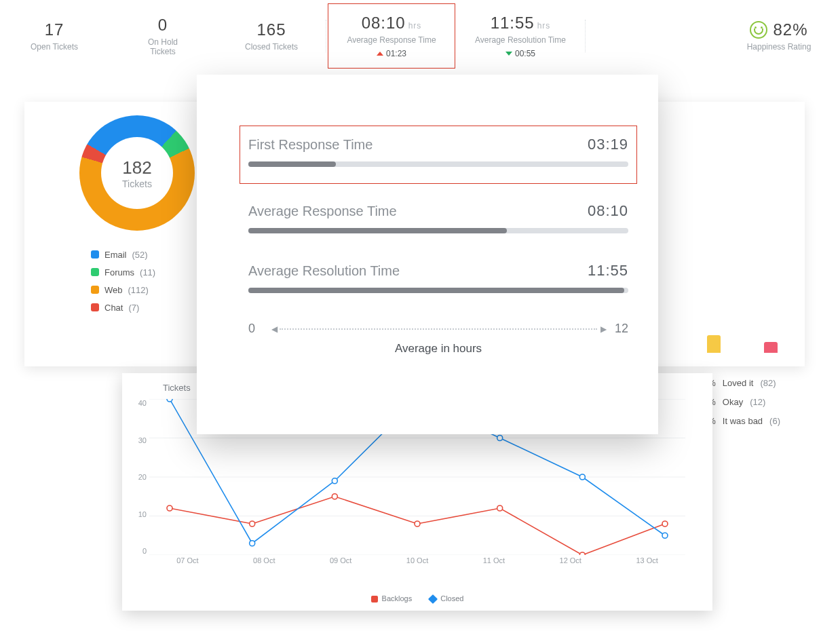 The height and width of the screenshot is (631, 840). What do you see at coordinates (187, 560) in the screenshot?
I see `x-tick: 07 Oct` at bounding box center [187, 560].